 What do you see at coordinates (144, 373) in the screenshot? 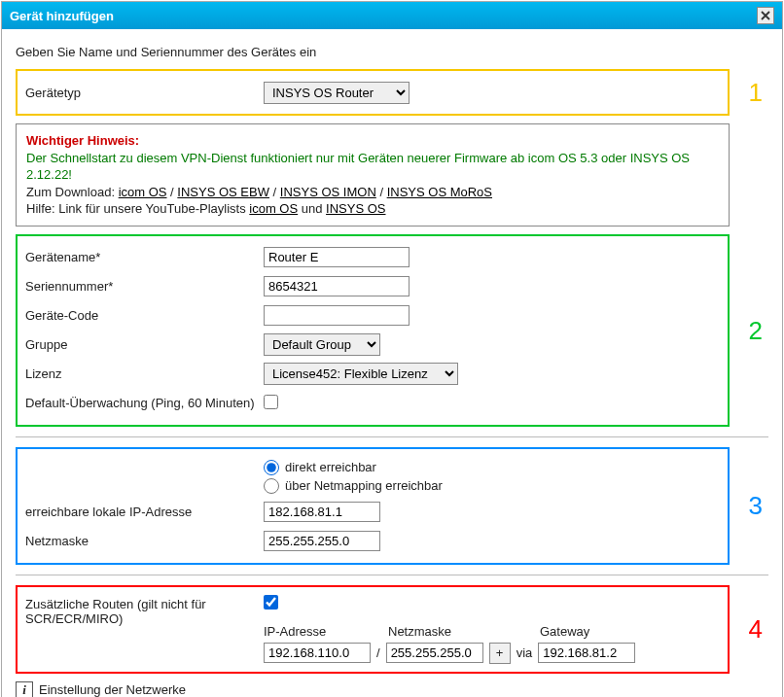
I see `license-label: Lizenz` at bounding box center [144, 373].